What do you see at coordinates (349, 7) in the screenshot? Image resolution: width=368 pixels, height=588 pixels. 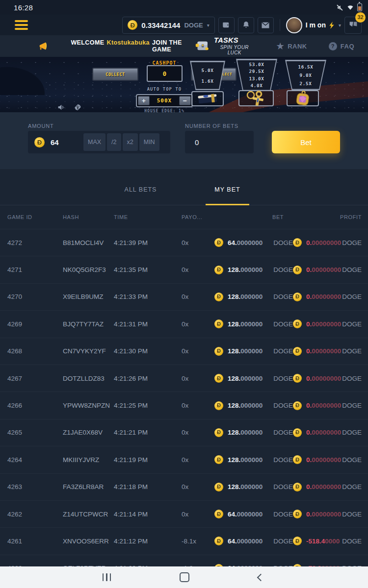 I see `status-icons` at bounding box center [349, 7].